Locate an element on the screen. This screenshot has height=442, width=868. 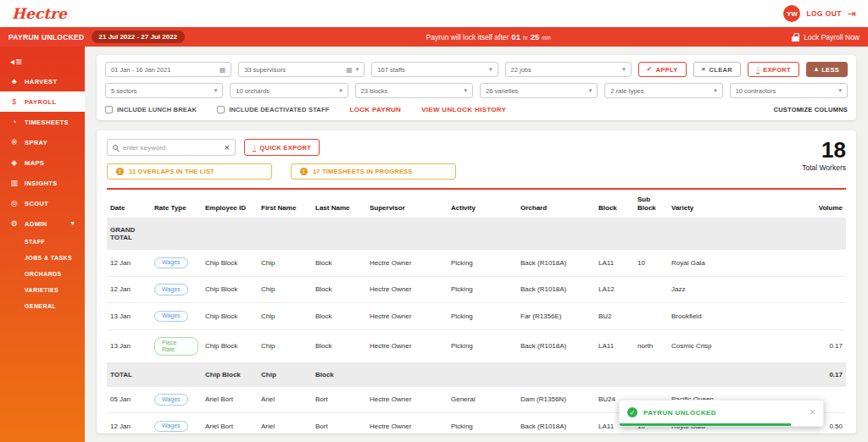
column-header: Date is located at coordinates (129, 203).